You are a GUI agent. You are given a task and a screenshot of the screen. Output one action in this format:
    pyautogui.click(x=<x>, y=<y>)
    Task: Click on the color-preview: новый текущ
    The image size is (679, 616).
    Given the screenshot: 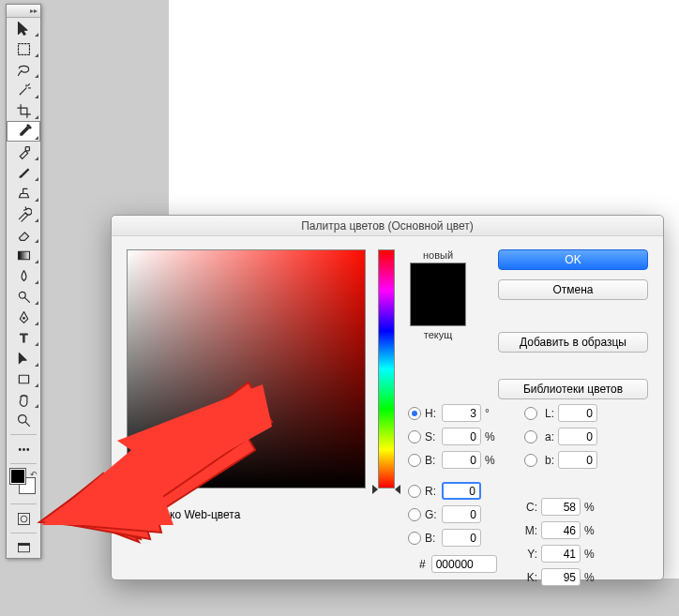 What is the action you would take?
    pyautogui.click(x=438, y=294)
    